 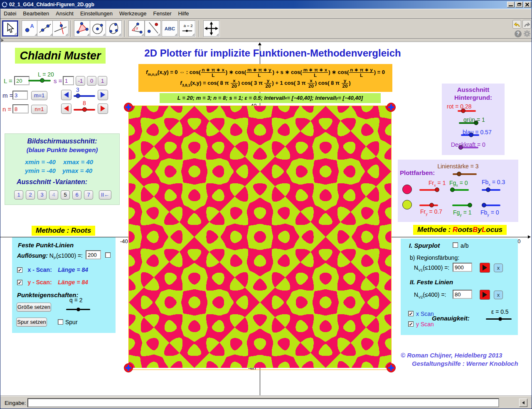 I want to click on yscan2-checkbox: ✓, so click(x=411, y=324).